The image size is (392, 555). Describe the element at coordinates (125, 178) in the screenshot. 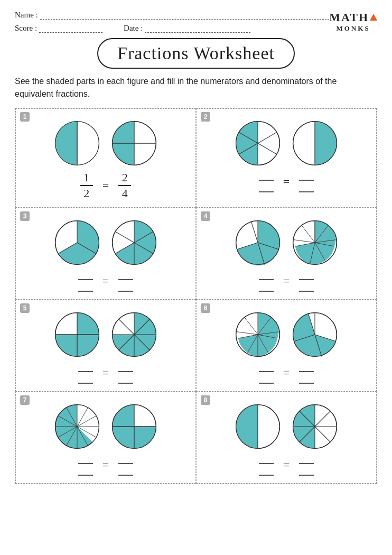

I see `num-1-2: 2` at that location.